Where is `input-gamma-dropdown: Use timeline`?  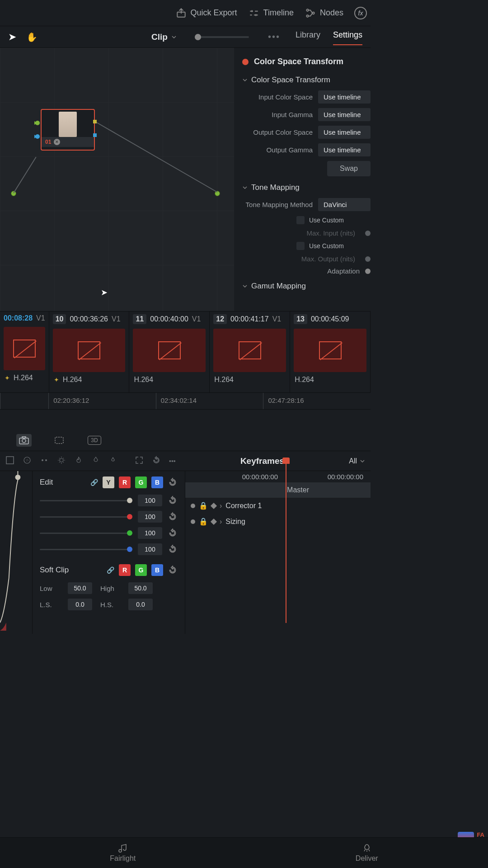 input-gamma-dropdown: Use timeline is located at coordinates (344, 115).